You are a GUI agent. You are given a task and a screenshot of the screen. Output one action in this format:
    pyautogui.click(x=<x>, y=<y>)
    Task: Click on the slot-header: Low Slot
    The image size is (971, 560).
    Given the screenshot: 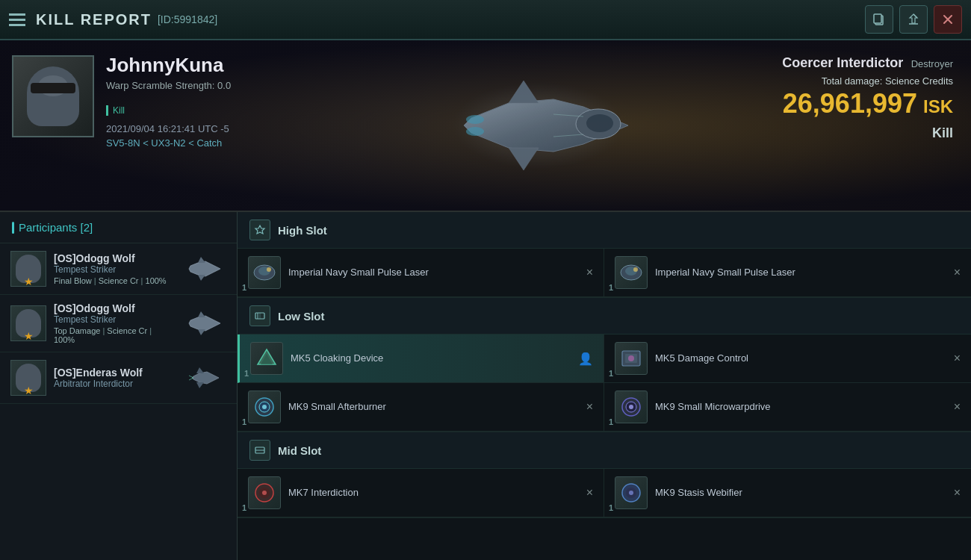 What is the action you would take?
    pyautogui.click(x=604, y=317)
    